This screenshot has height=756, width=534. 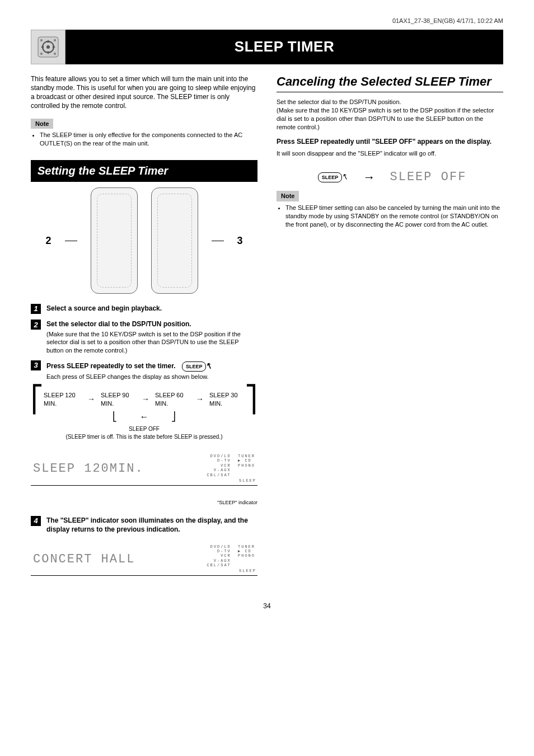 I want to click on intro-text: This feature allows you to set a timer w…, so click(x=144, y=93).